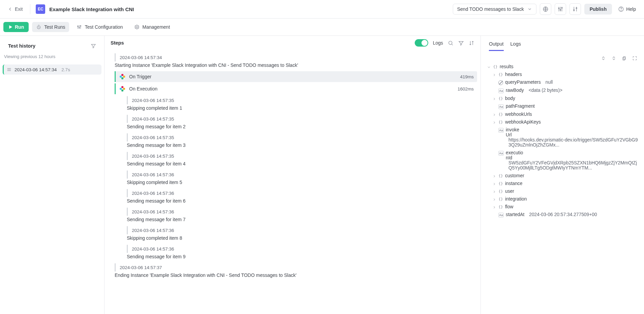  I want to click on tree-node-instance: {} instance, so click(566, 184).